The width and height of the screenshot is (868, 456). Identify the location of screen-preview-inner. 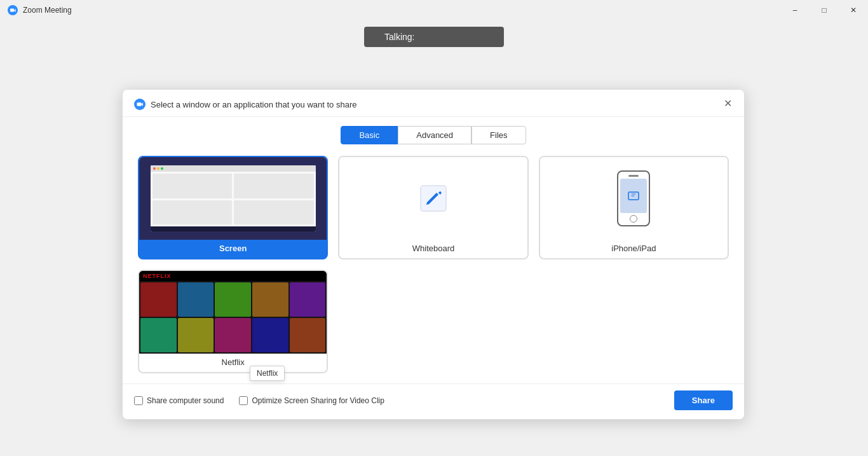
(233, 198).